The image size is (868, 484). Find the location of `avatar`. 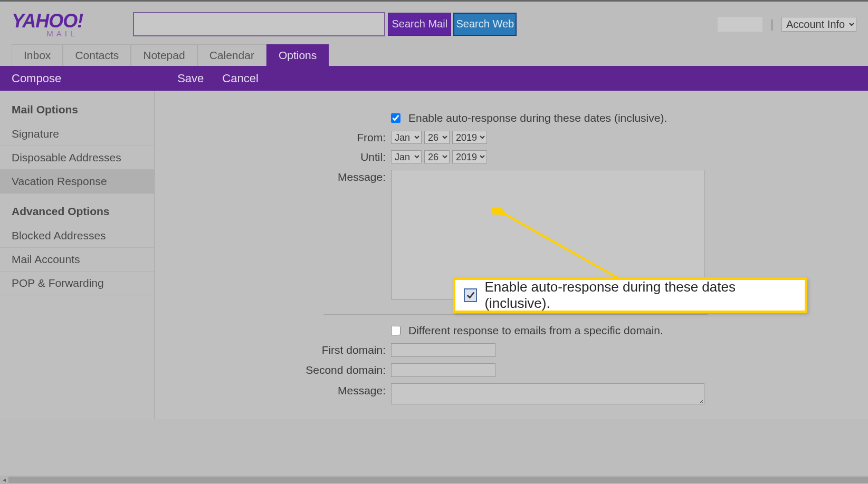

avatar is located at coordinates (740, 24).